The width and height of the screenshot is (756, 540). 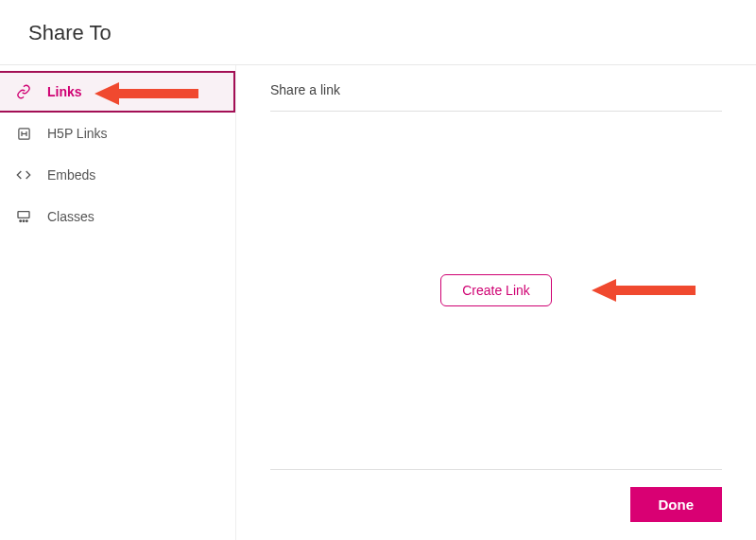 I want to click on link-icon, so click(x=24, y=92).